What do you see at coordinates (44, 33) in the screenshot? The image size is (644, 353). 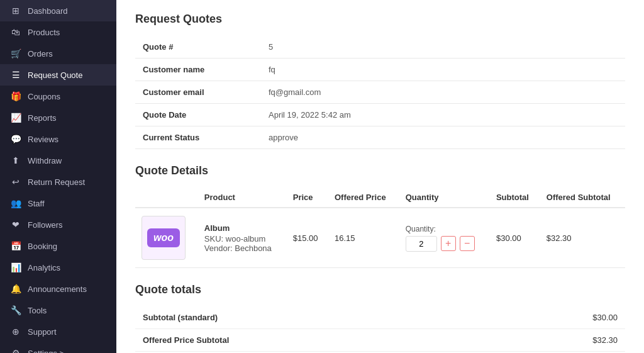 I see `sidebar-label-products: Products` at bounding box center [44, 33].